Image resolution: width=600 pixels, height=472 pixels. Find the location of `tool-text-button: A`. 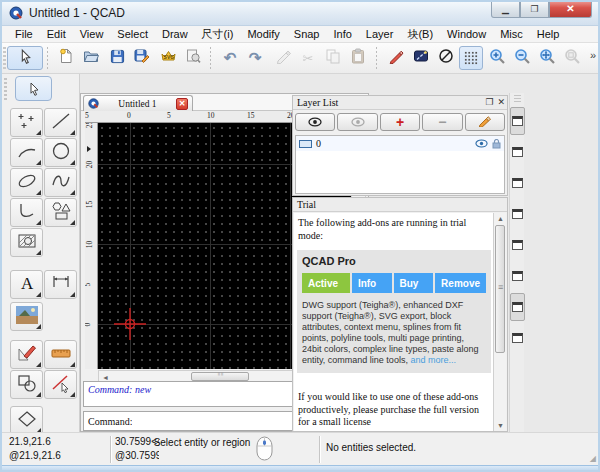

tool-text-button: A is located at coordinates (26, 284).